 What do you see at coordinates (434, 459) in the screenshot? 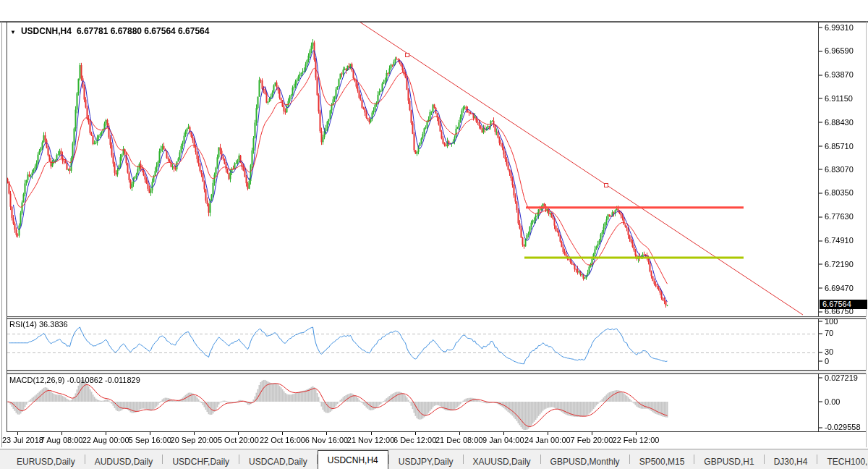
I see `symbol-tabs: EURUSD,DailyAUDUSD,DailyUSDCHF,DailyUSDC…` at bounding box center [434, 459].